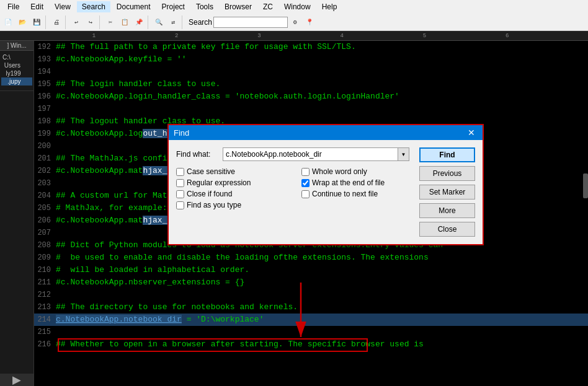  I want to click on tree-item-jupy: .jupy, so click(17, 82).